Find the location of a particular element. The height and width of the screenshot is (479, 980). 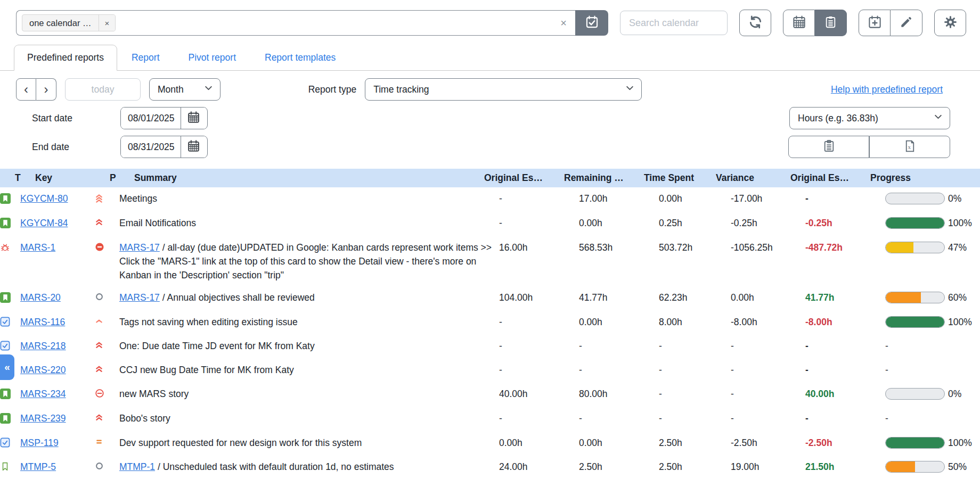

original-estimate-cell: 0.00h is located at coordinates (539, 443).